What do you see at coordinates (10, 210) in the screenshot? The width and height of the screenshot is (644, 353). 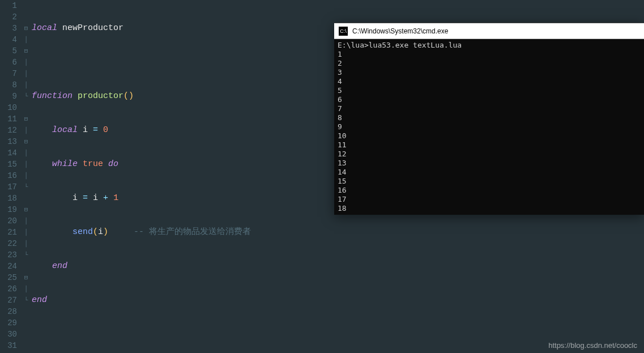 I see `line-number: 19` at bounding box center [10, 210].